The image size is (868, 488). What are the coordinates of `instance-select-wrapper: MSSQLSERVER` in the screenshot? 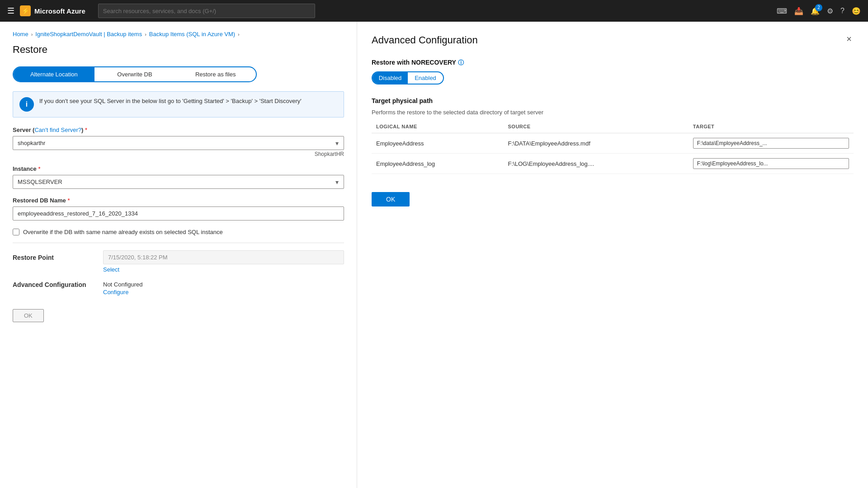 It's located at (178, 182).